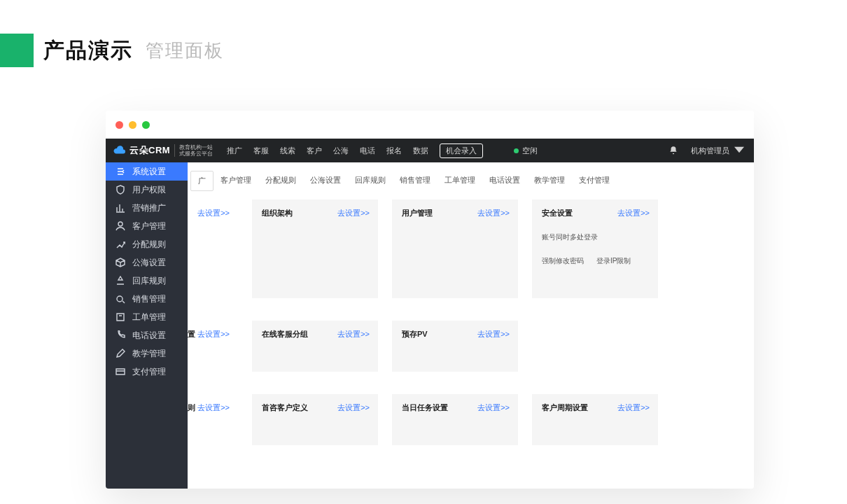 This screenshot has width=847, height=504. Describe the element at coordinates (120, 262) in the screenshot. I see `box-icon` at that location.